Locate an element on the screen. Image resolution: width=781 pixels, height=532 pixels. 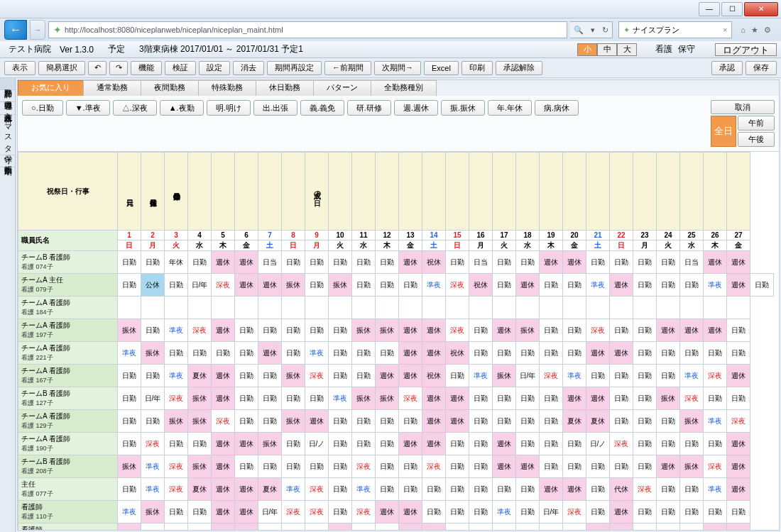
favicon-icon: ✦ is located at coordinates (626, 30).